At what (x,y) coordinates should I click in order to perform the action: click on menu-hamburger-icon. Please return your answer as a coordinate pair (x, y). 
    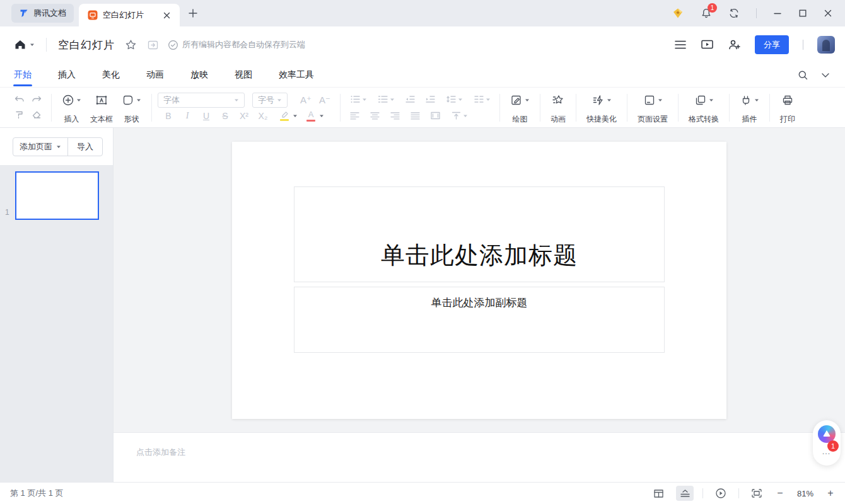
    Looking at the image, I should click on (680, 45).